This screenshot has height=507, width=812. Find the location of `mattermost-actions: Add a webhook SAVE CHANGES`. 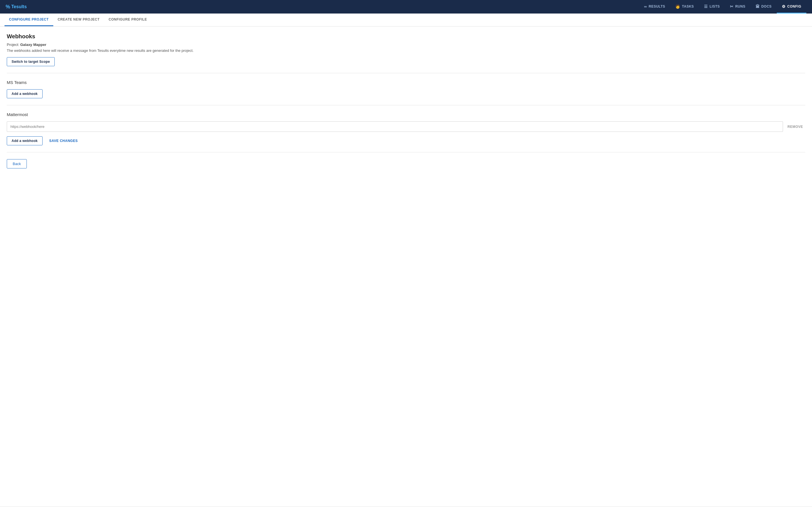

mattermost-actions: Add a webhook SAVE CHANGES is located at coordinates (406, 141).